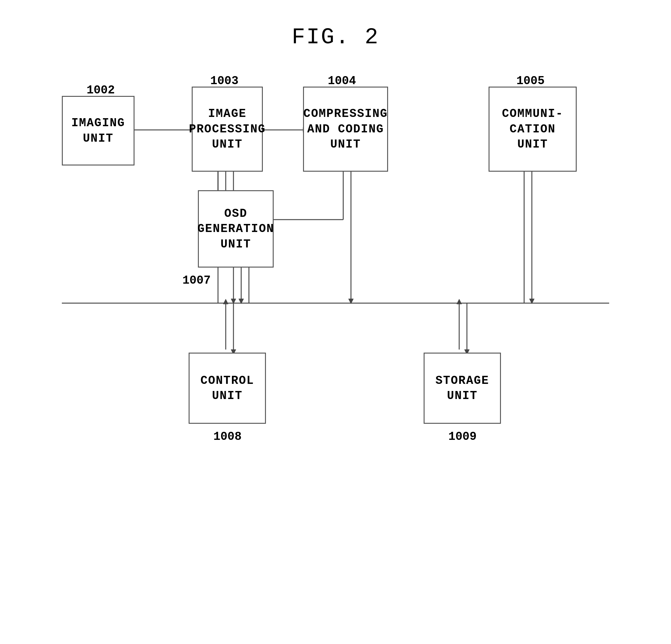 This screenshot has width=671, height=644. Describe the element at coordinates (227, 129) in the screenshot. I see `image-processing-unit-label: IMAGEPROCESSINGUNIT` at that location.